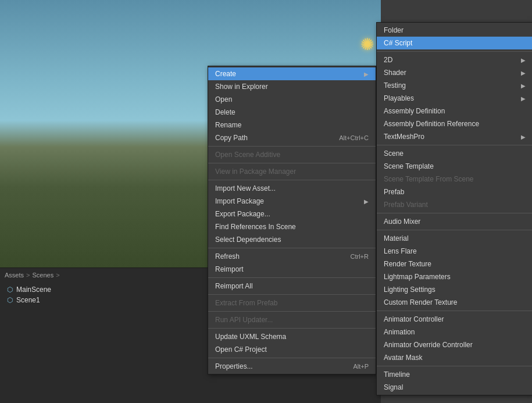 The height and width of the screenshot is (403, 532). Describe the element at coordinates (10, 290) in the screenshot. I see `scene-icon: ⬡` at that location.